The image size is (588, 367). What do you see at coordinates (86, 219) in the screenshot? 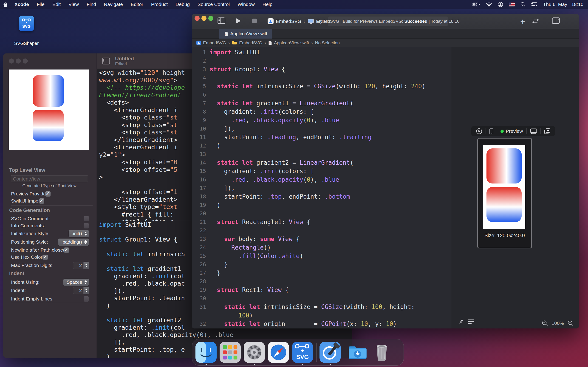
I see `checkbox-svg-in-comment` at bounding box center [86, 219].